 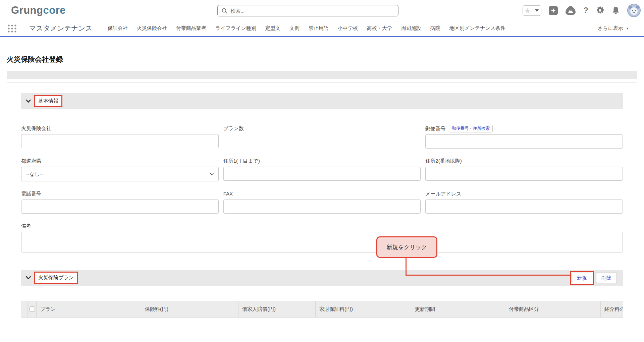 I want to click on field-label: 備考, so click(x=322, y=226).